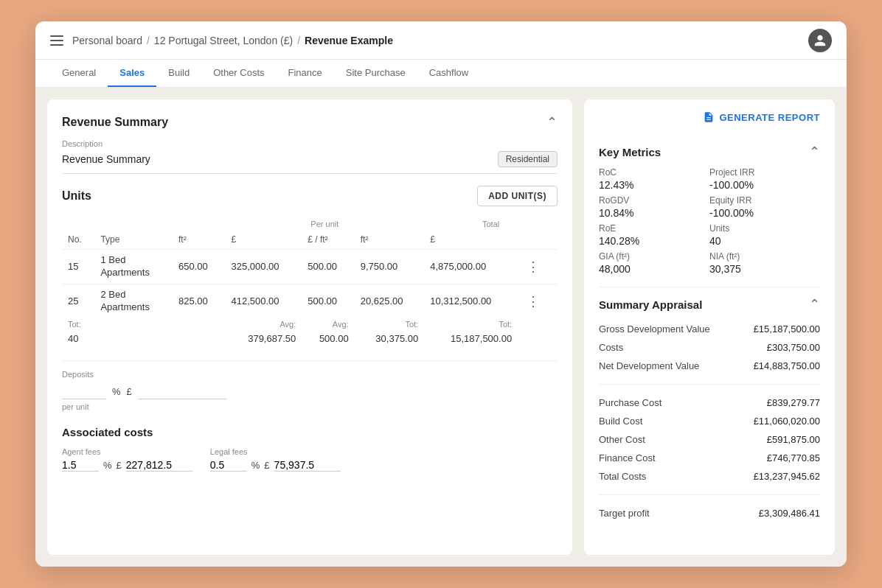  Describe the element at coordinates (611, 348) in the screenshot. I see `summary-costs-label: Costs` at that location.